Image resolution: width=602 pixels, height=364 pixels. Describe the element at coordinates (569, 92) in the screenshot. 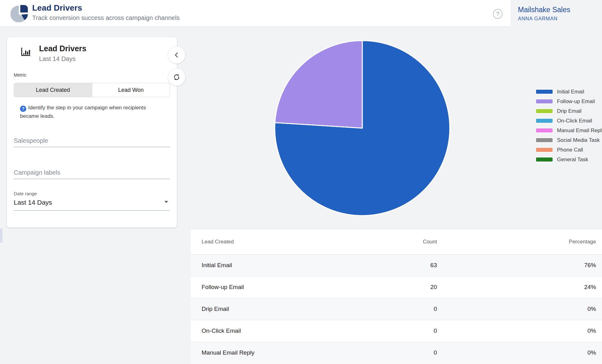

I see `legend-item: Initial Email` at that location.